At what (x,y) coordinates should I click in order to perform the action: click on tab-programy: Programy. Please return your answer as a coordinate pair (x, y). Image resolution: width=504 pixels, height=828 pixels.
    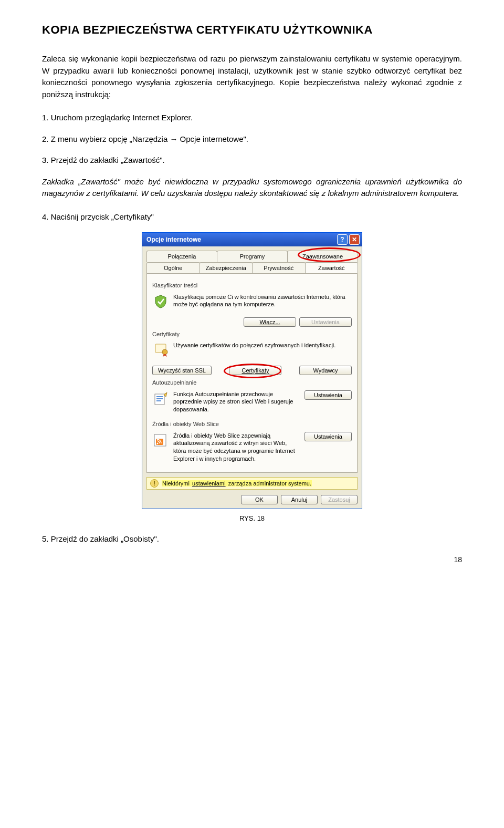
    Looking at the image, I should click on (252, 256).